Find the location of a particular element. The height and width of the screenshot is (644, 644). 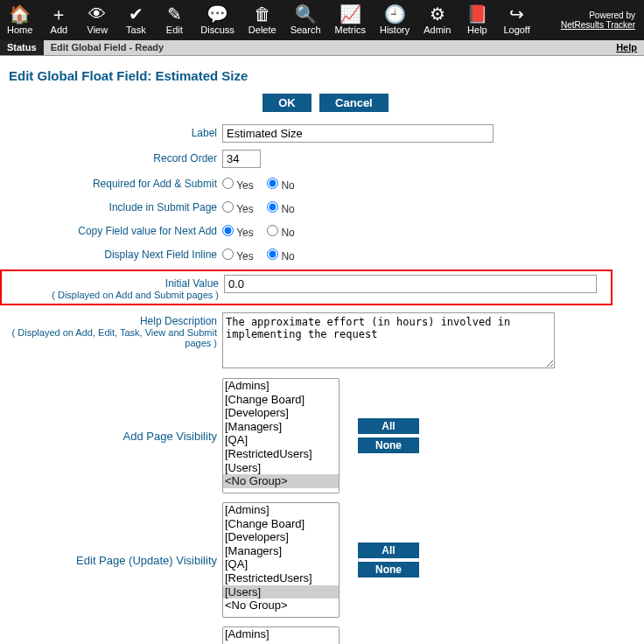

toolbar-delete-button: 🗑Delete is located at coordinates (262, 20).